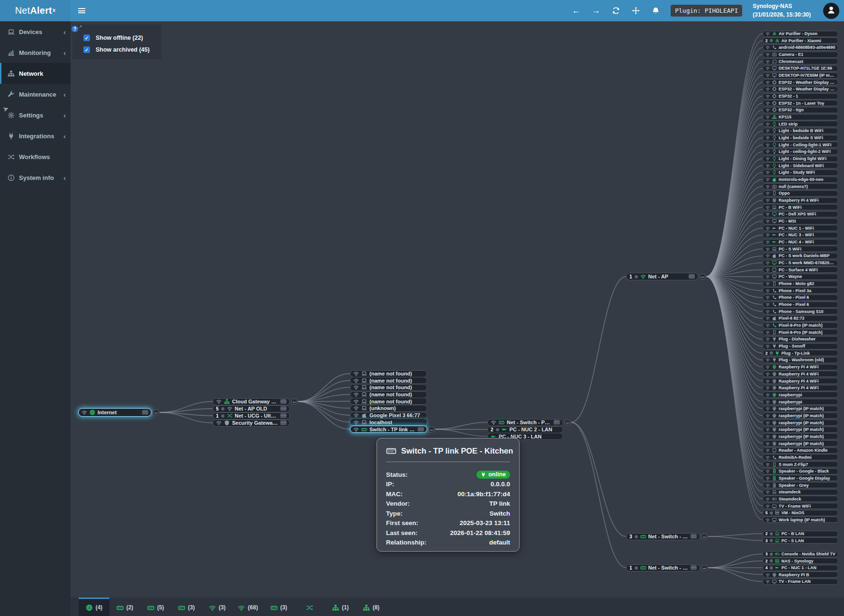 The image size is (844, 616). I want to click on graph-node: (unknown), so click(388, 408).